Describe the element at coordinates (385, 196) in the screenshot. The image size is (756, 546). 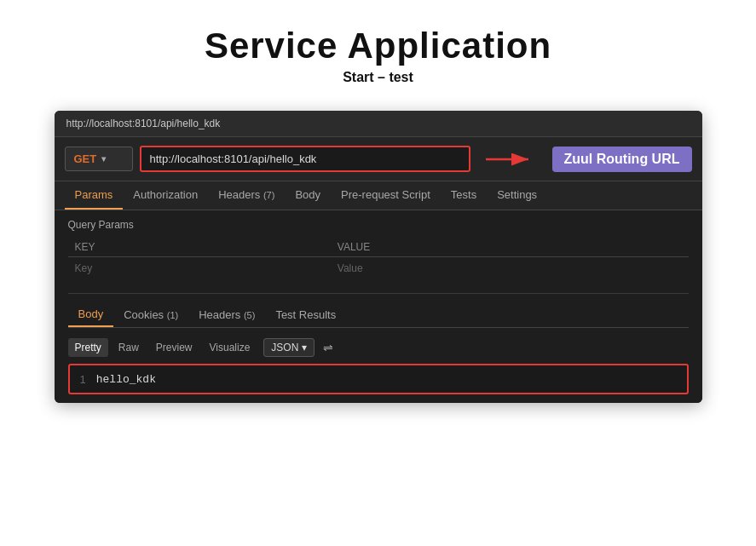
I see `tab-prerequest: Pre-request Script` at that location.